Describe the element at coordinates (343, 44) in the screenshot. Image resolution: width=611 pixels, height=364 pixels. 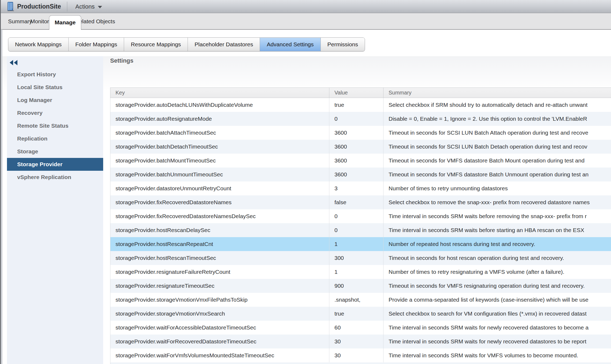
I see `subtab-permissions: Permissions` at that location.